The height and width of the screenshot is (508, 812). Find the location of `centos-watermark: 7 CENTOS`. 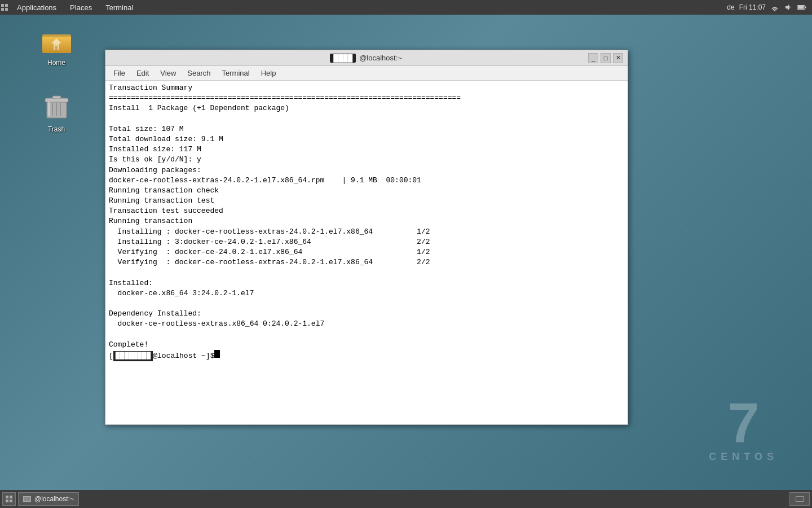

centos-watermark: 7 CENTOS is located at coordinates (743, 429).